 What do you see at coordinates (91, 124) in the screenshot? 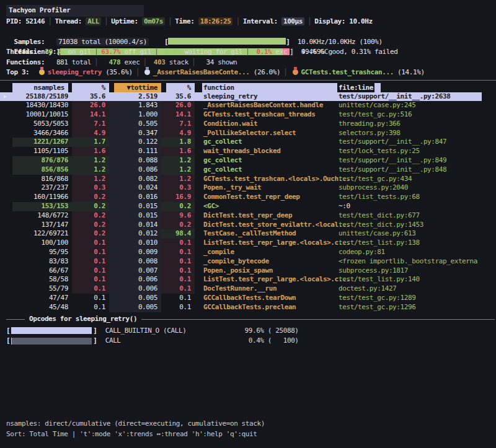
I see `cell-percent-direct: 7.1` at bounding box center [91, 124].